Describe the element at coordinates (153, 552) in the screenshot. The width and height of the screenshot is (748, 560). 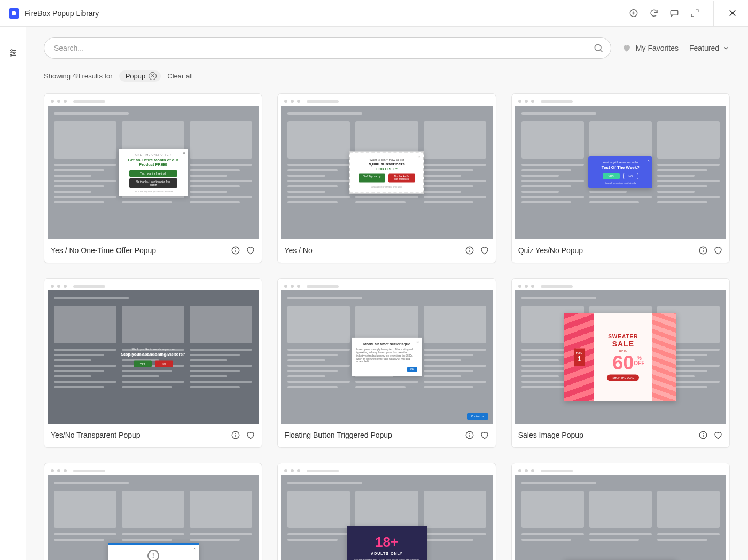
I see `popup-mock: × ! Adults Only (21+) This website conta…` at that location.